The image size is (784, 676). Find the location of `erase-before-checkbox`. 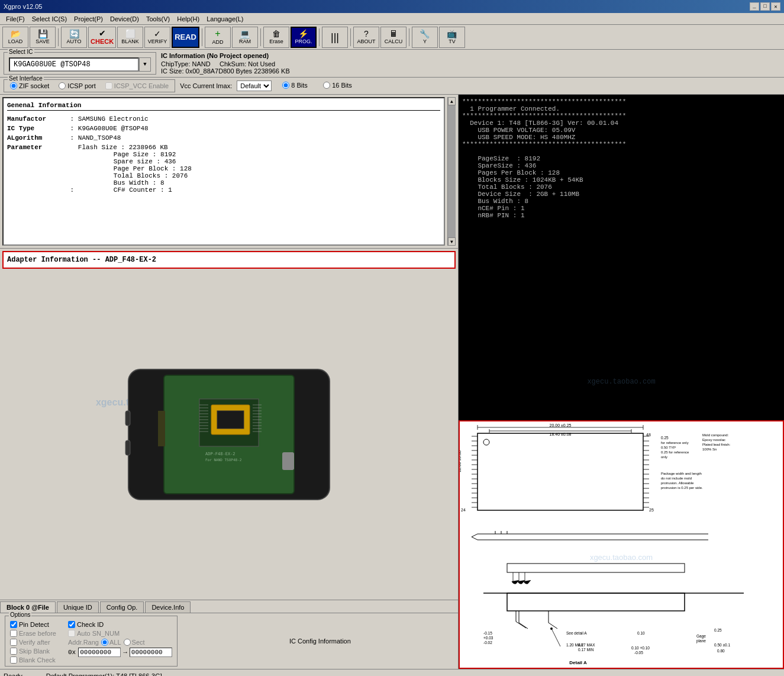

erase-before-checkbox is located at coordinates (14, 633).